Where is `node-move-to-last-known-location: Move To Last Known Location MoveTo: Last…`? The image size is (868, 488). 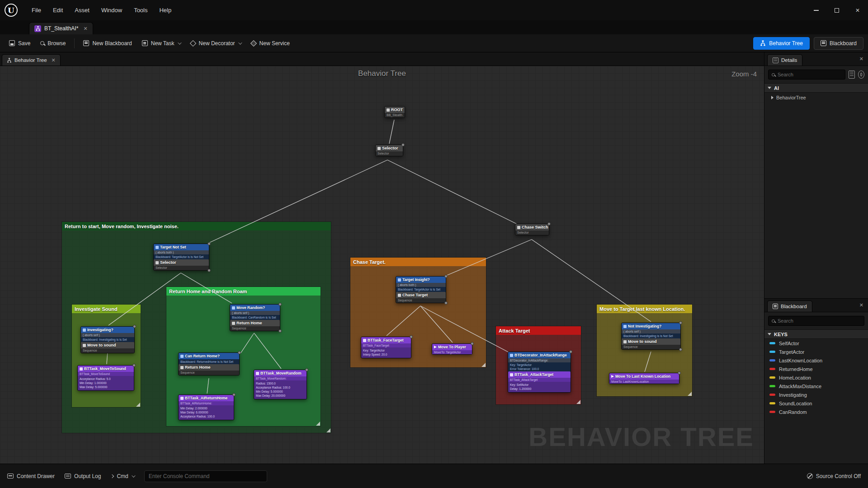 node-move-to-last-known-location: Move To Last Known Location MoveTo: Last… is located at coordinates (644, 379).